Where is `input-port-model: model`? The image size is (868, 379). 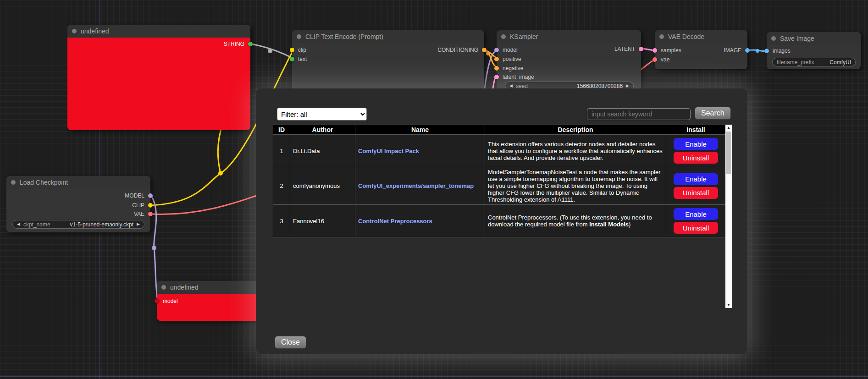 input-port-model: model is located at coordinates (208, 301).